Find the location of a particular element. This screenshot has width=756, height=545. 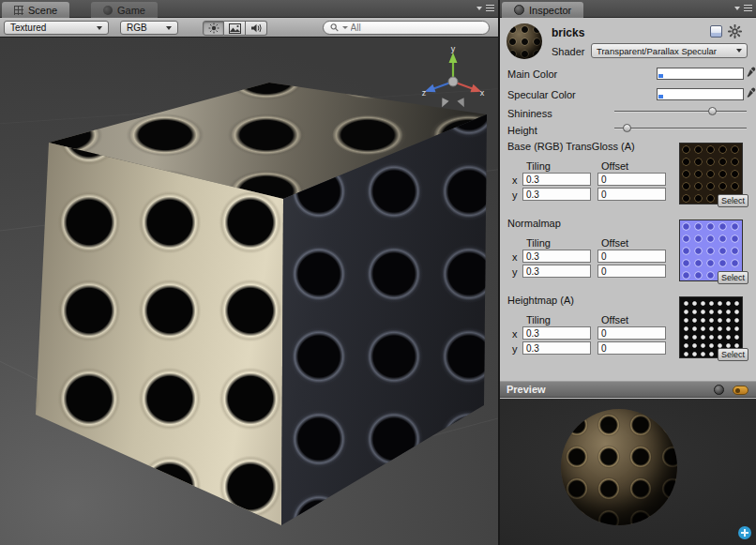

shader-label: Shader is located at coordinates (568, 52).